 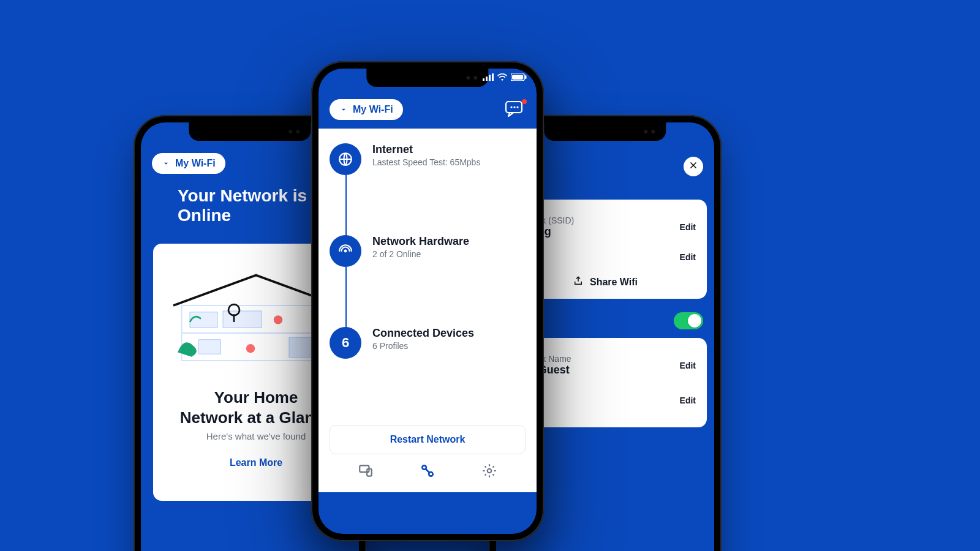 I want to click on cellular-icon, so click(x=488, y=78).